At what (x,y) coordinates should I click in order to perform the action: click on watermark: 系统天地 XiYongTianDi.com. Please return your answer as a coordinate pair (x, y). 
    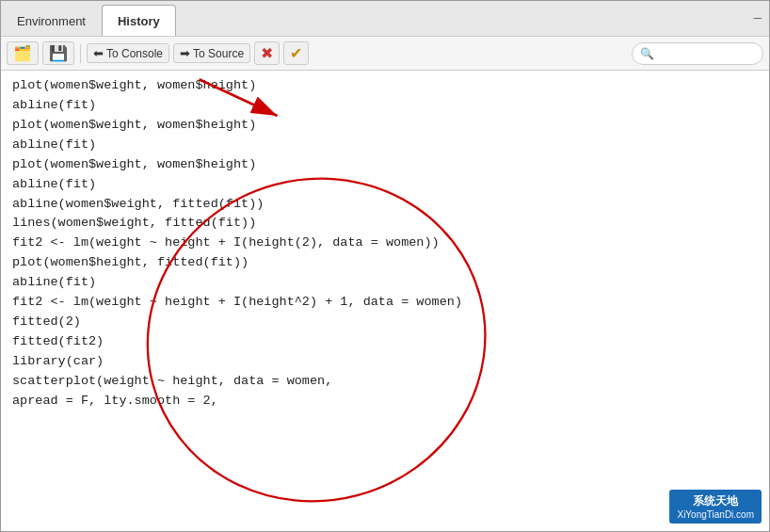
    Looking at the image, I should click on (715, 507).